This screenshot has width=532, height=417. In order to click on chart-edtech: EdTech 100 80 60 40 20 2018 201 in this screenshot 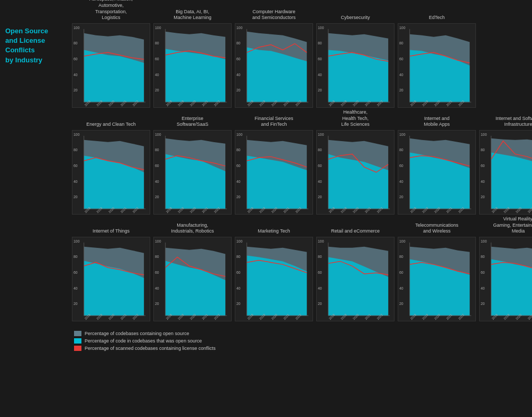, I will do `click(437, 57)`.